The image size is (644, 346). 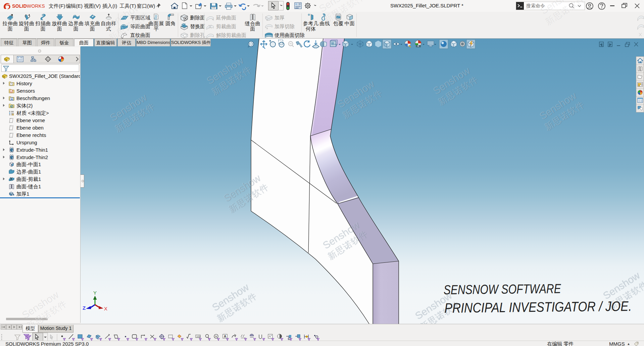 What do you see at coordinates (198, 336) in the screenshot?
I see `svg-text: 103` at bounding box center [198, 336].